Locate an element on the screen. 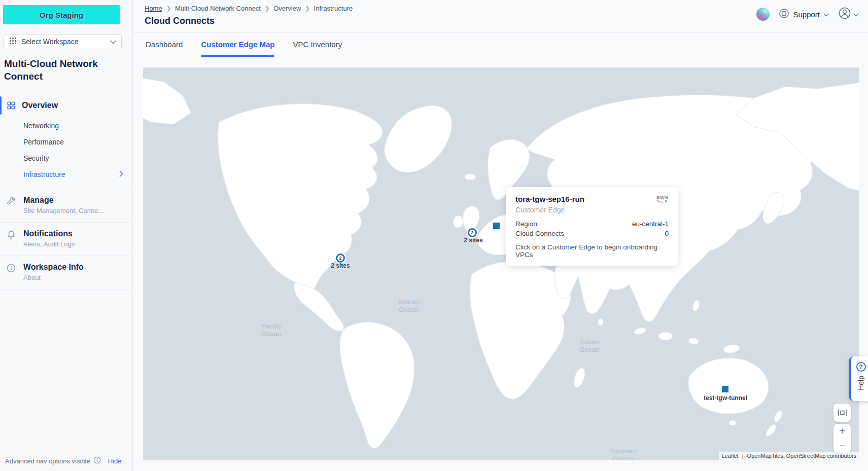 Image resolution: width=868 pixels, height=471 pixels. ocean-label-pacific: Pacific Ocean is located at coordinates (271, 330).